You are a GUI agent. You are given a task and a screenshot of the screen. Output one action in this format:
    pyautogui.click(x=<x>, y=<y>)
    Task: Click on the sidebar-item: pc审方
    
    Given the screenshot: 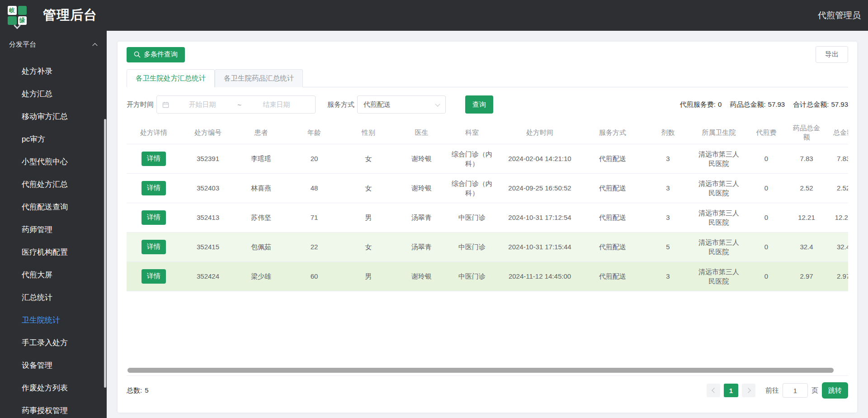 What is the action you would take?
    pyautogui.click(x=53, y=139)
    